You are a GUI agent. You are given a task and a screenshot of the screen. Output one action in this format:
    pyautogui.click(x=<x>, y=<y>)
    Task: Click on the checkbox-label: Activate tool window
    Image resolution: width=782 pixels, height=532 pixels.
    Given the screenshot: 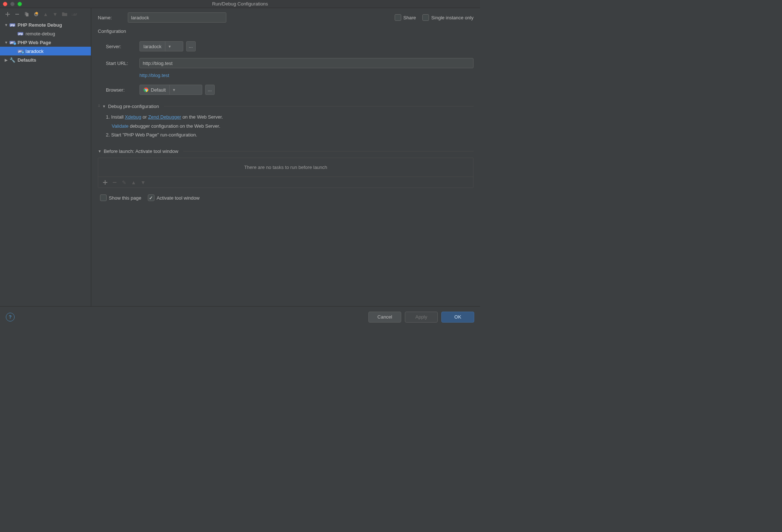 What is the action you would take?
    pyautogui.click(x=178, y=198)
    